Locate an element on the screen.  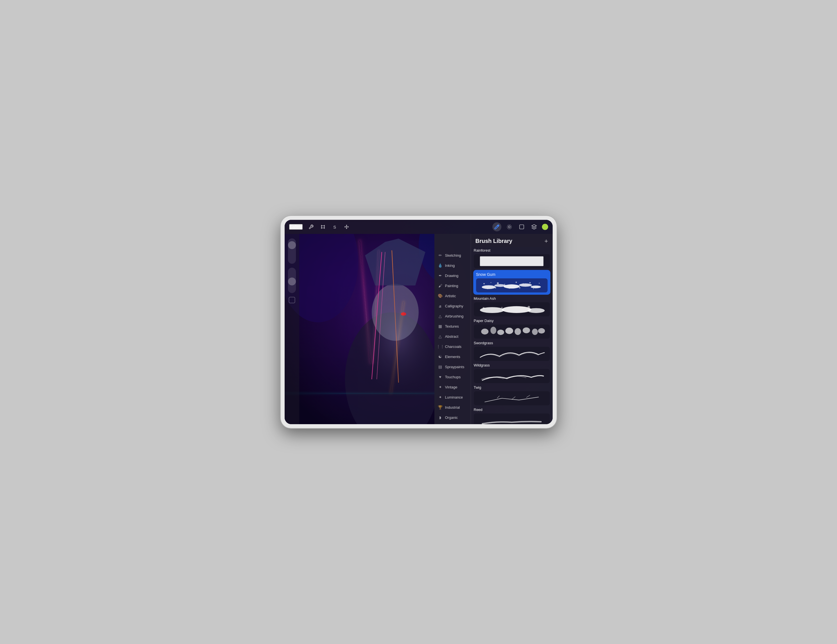
brush-preview-wildgrass is located at coordinates (512, 376).